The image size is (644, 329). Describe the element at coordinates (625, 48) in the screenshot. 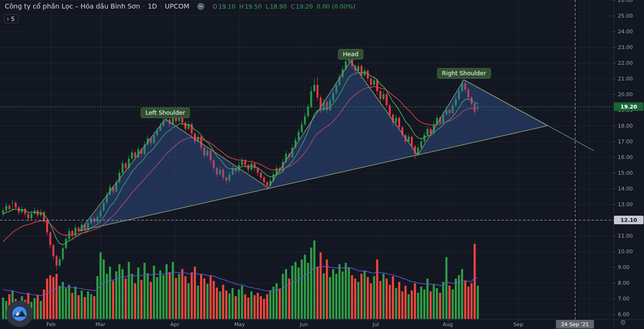

I see `price-tick-label: 23.00` at that location.